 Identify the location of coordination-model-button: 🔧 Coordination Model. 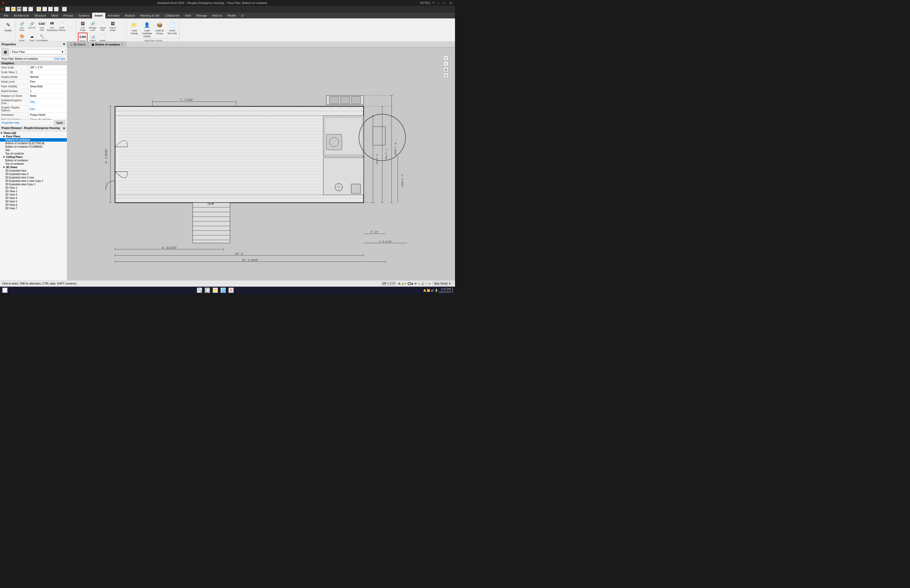
(42, 37).